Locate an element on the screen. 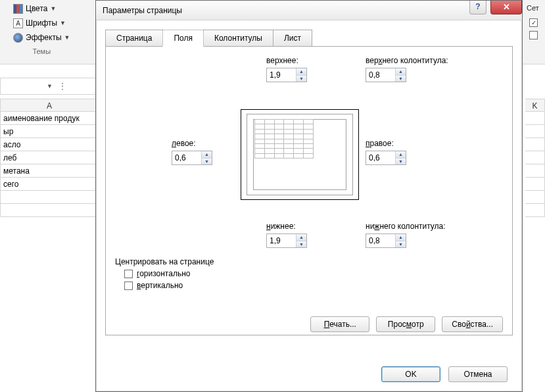  bottom-margin-label: нижнее: is located at coordinates (281, 226).